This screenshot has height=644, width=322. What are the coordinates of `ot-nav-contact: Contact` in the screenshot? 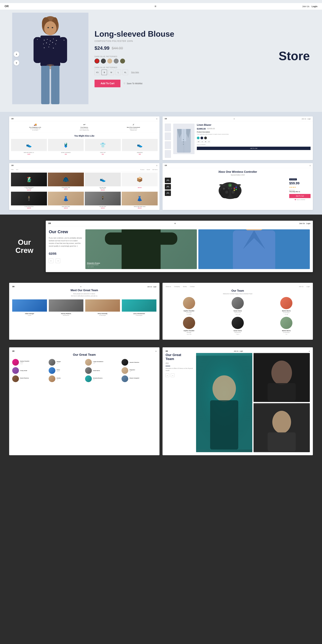 It's located at (192, 286).